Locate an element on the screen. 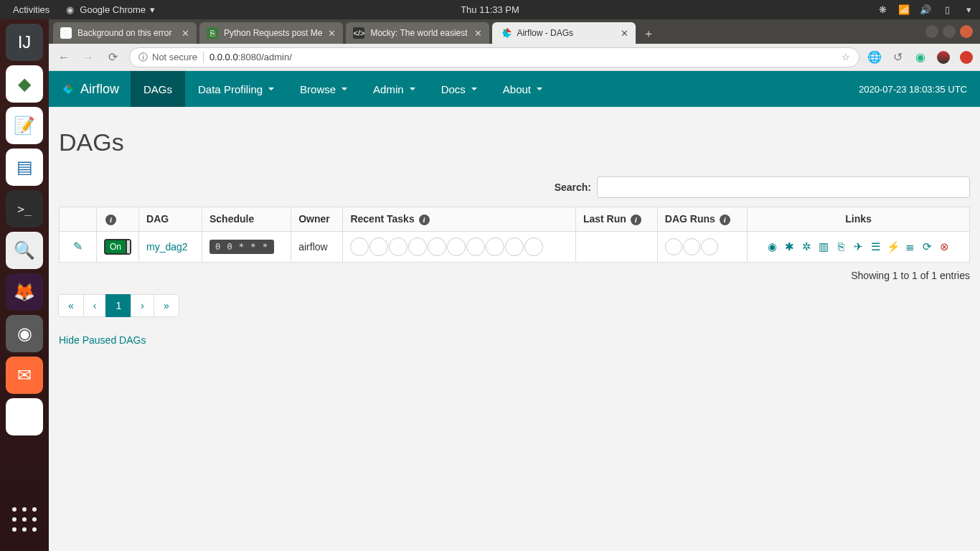 The width and height of the screenshot is (980, 551). graph-view-icon: ✲ is located at coordinates (806, 247).